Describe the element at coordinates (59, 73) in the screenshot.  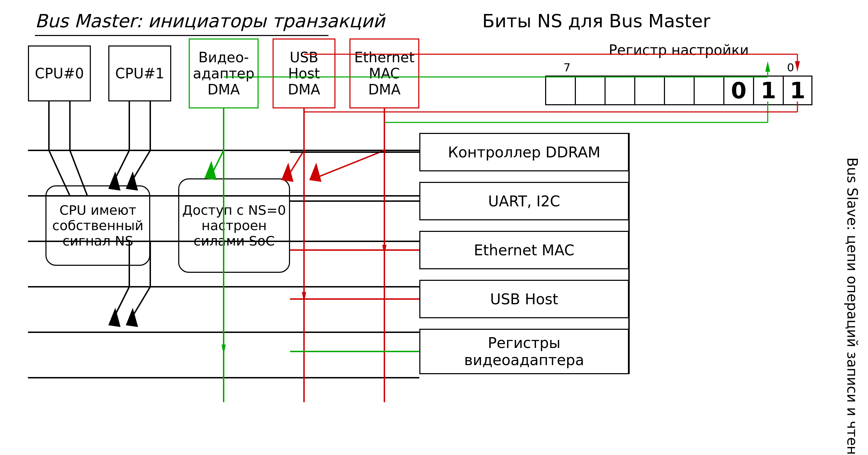
I see `box-cpu0: CPU#0` at that location.